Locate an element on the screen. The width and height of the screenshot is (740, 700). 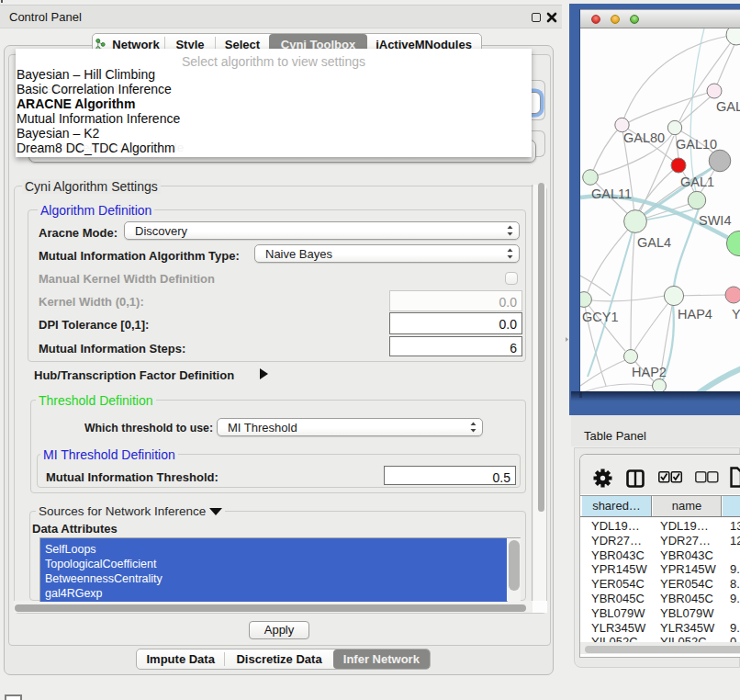
svg-text: SWI4 is located at coordinates (714, 220).